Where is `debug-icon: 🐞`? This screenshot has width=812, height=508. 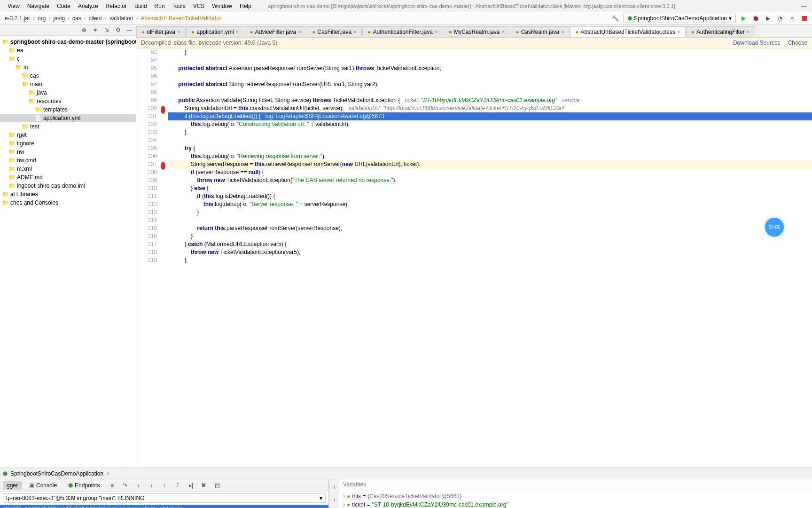
debug-icon: 🐞 is located at coordinates (756, 18).